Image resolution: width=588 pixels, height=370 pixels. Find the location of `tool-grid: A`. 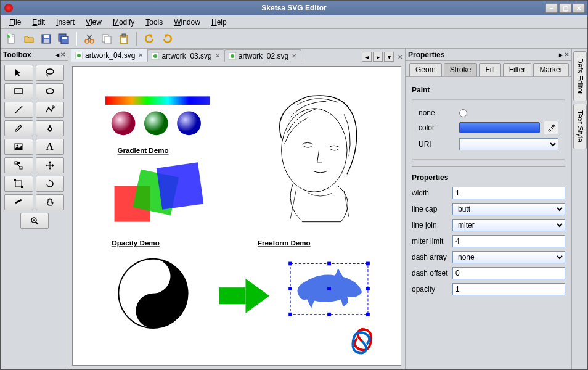

tool-grid: A is located at coordinates (35, 147).